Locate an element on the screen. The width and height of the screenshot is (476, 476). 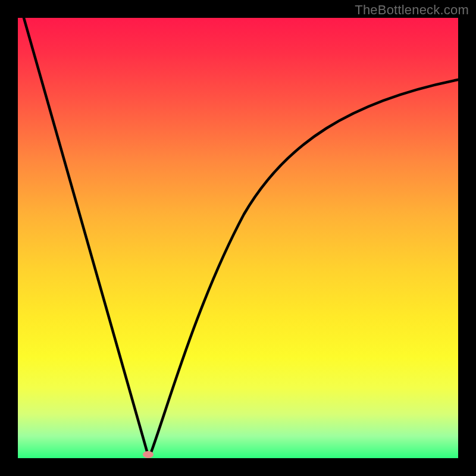
minimum-marker is located at coordinates (148, 455).